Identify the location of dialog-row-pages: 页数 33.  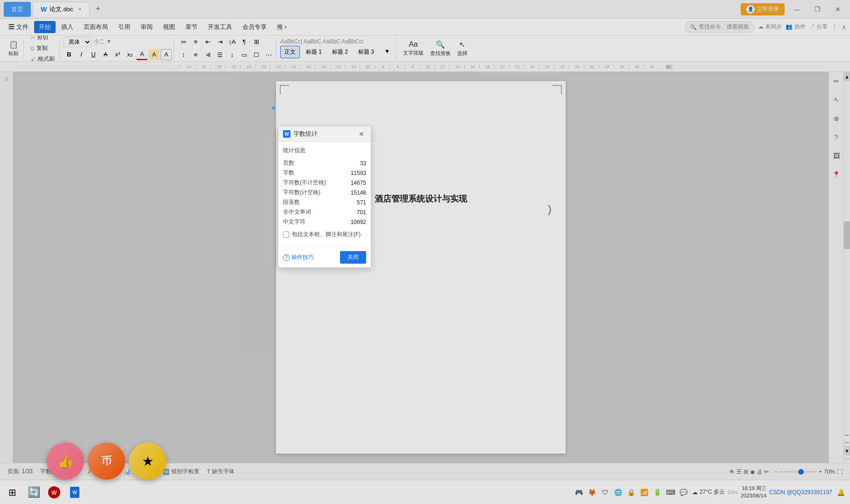
(325, 163).